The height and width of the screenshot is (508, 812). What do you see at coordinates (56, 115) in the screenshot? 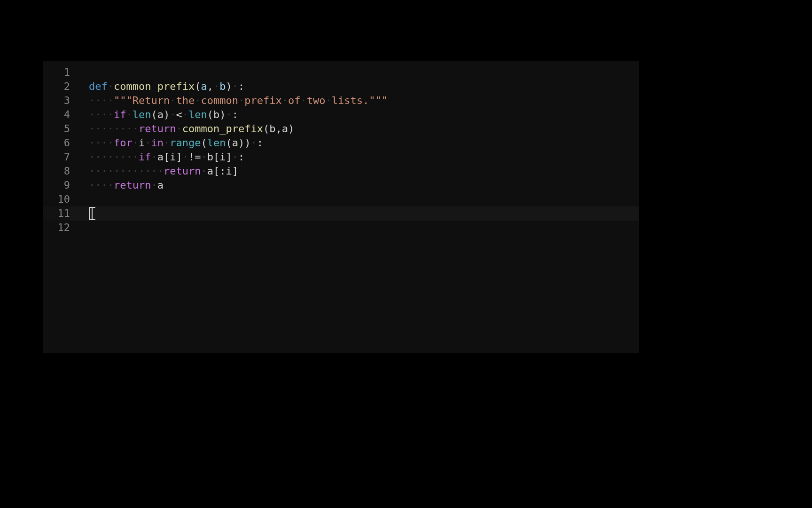
I see `line-number: 4` at bounding box center [56, 115].